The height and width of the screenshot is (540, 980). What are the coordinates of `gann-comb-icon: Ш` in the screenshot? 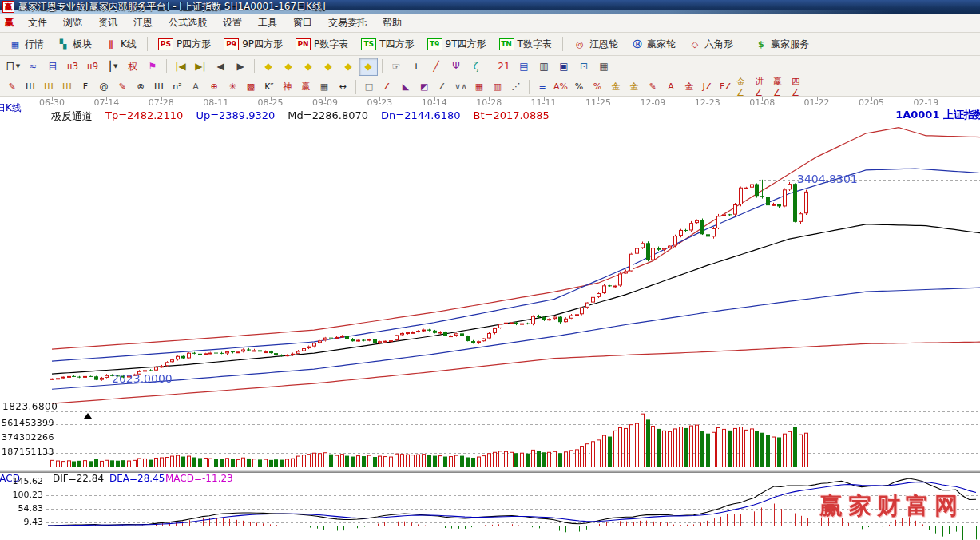 It's located at (30, 87).